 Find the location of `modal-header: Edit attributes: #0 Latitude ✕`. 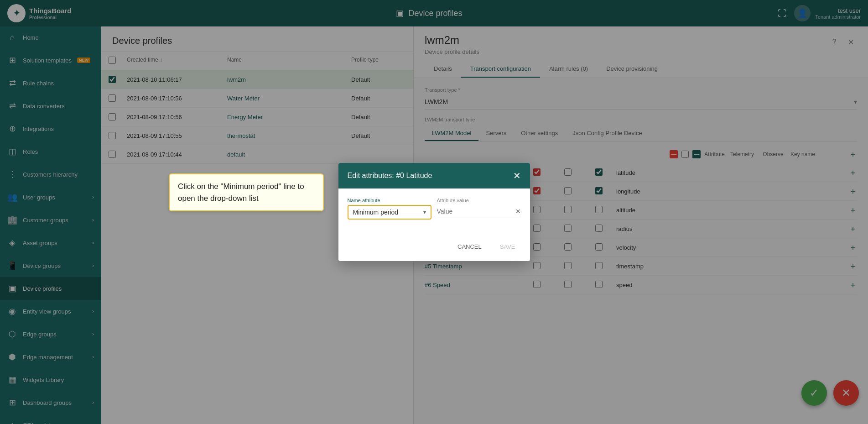

modal-header: Edit attributes: #0 Latitude ✕ is located at coordinates (434, 176).